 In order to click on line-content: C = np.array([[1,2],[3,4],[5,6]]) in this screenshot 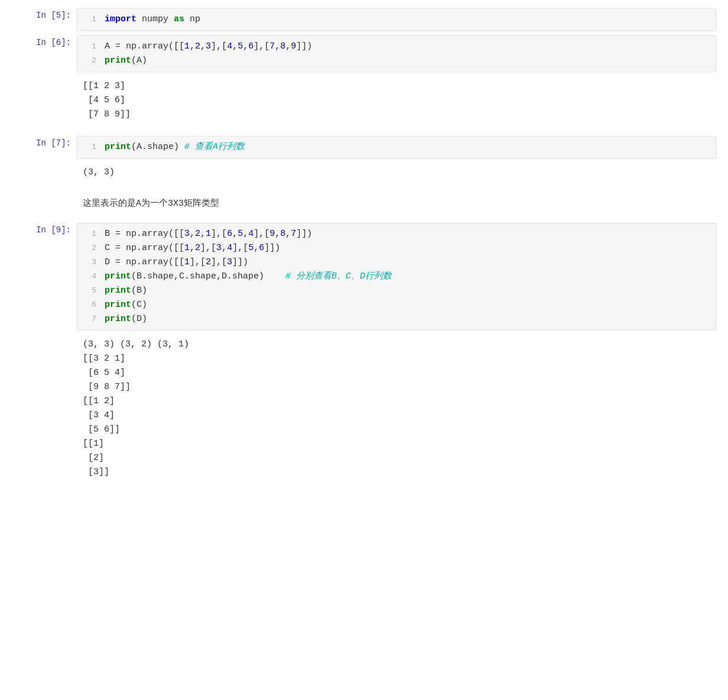, I will do `click(193, 248)`.